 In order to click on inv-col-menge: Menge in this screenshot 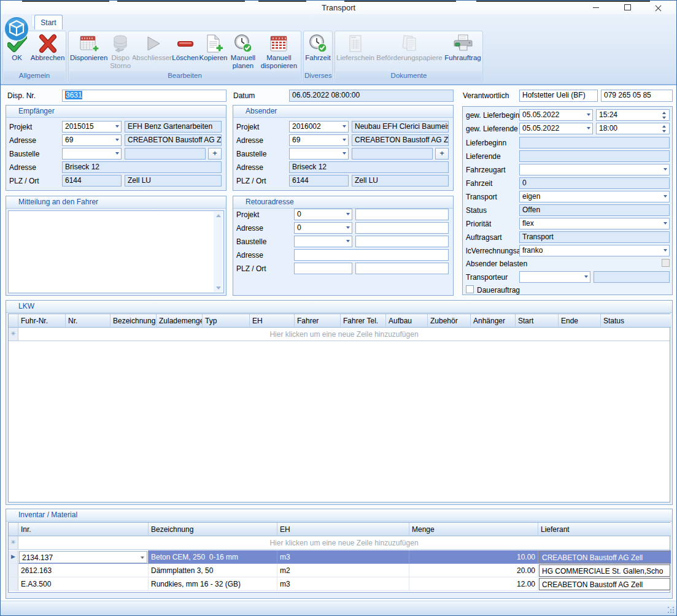, I will do `click(474, 529)`.